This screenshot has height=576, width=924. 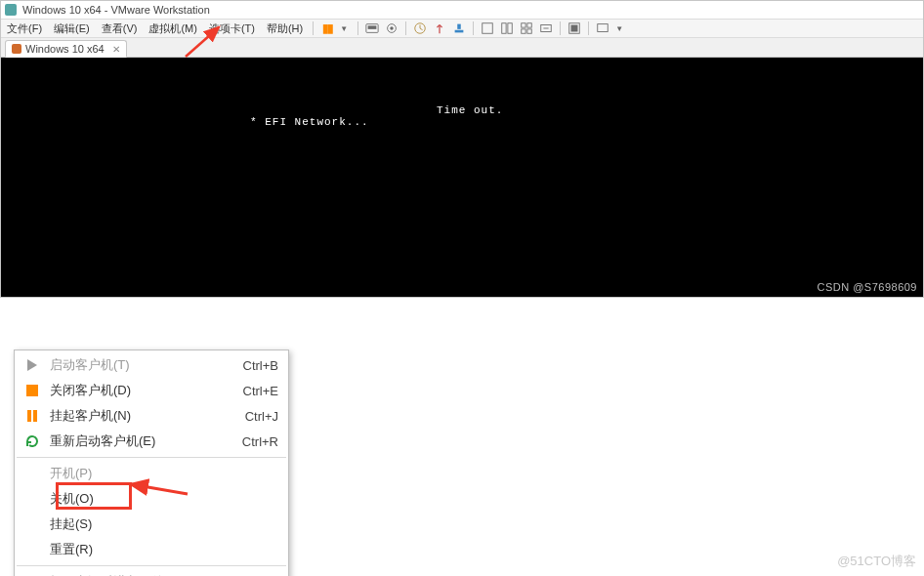 What do you see at coordinates (151, 463) in the screenshot?
I see `power-context-menu: 启动客户机(T) Ctrl+B 关闭客户机(D) Ctrl+E 挂起客户机(N)…` at bounding box center [151, 463].